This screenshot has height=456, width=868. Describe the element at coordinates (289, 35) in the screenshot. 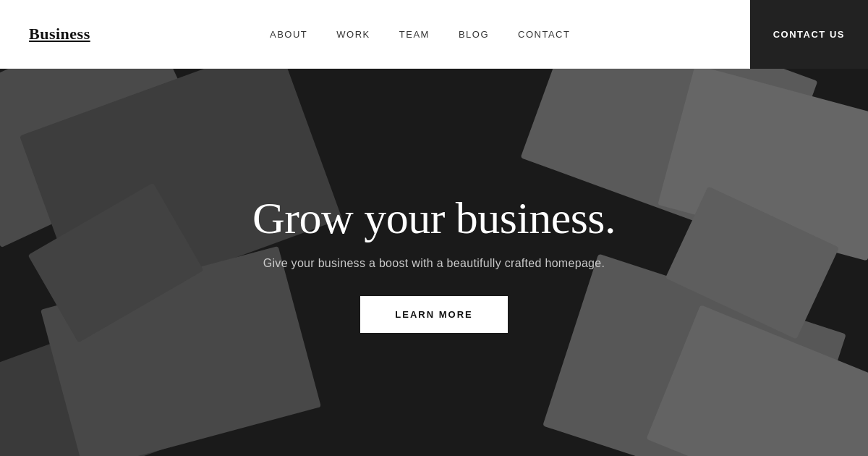

I see `nav-item-about: ABOUT` at that location.